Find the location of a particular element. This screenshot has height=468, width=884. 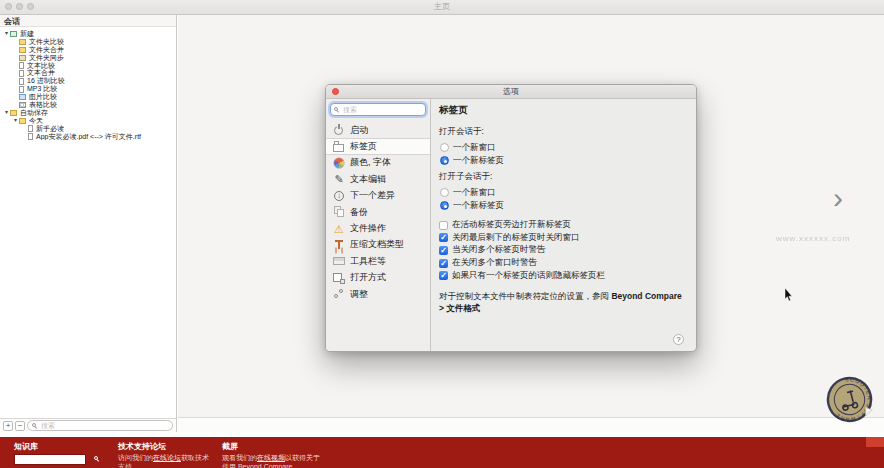

tree-item: 文件夹合并 is located at coordinates (88, 50).